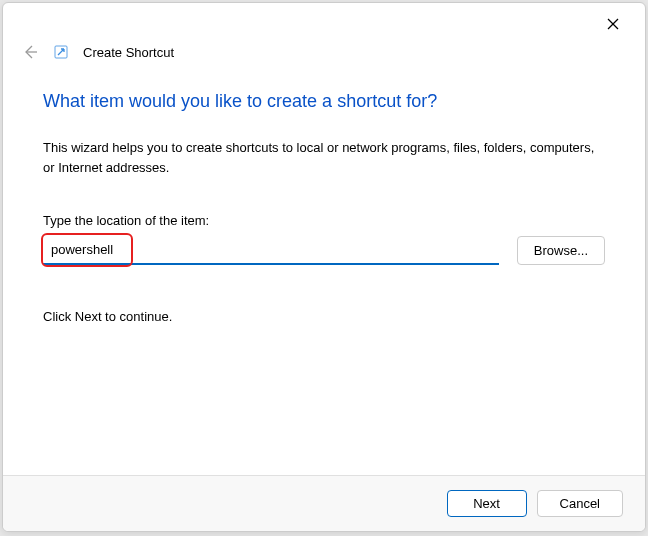  What do you see at coordinates (30, 52) in the screenshot?
I see `back-button` at bounding box center [30, 52].